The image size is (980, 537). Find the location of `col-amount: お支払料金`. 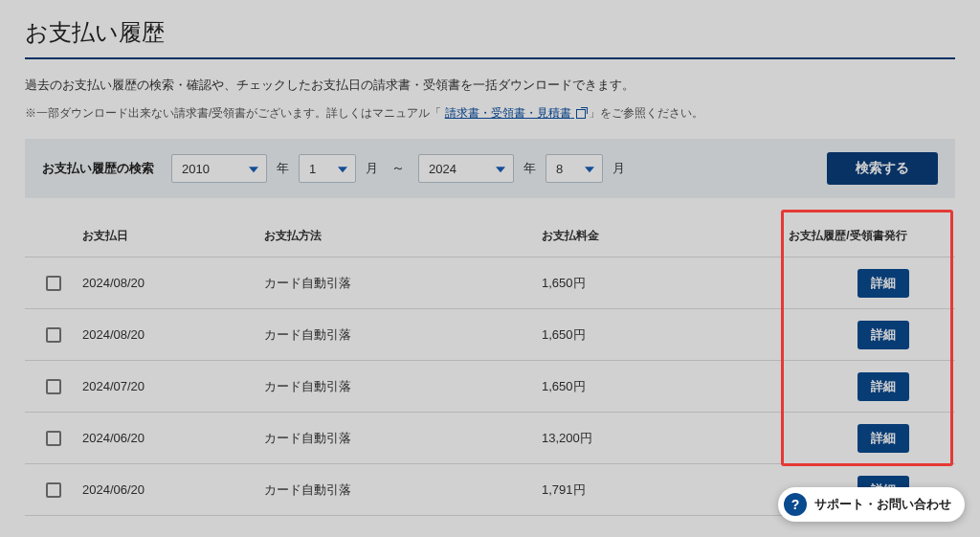

col-amount: お支払料金 is located at coordinates (652, 235).